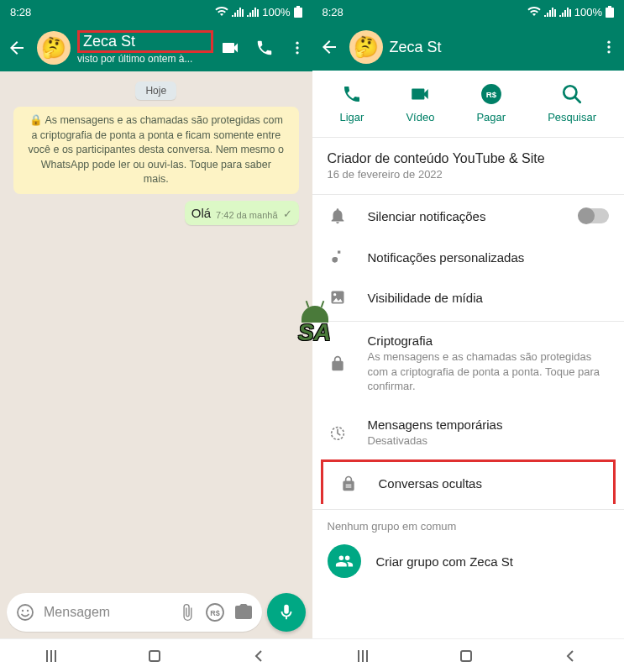 The width and height of the screenshot is (624, 672). Describe the element at coordinates (344, 561) in the screenshot. I see `group-icon` at that location.